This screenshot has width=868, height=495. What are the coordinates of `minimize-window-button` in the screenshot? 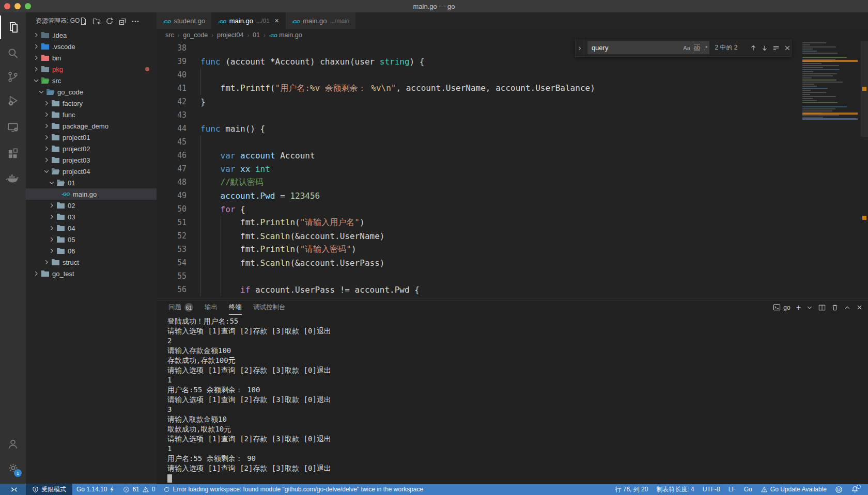 It's located at (18, 6).